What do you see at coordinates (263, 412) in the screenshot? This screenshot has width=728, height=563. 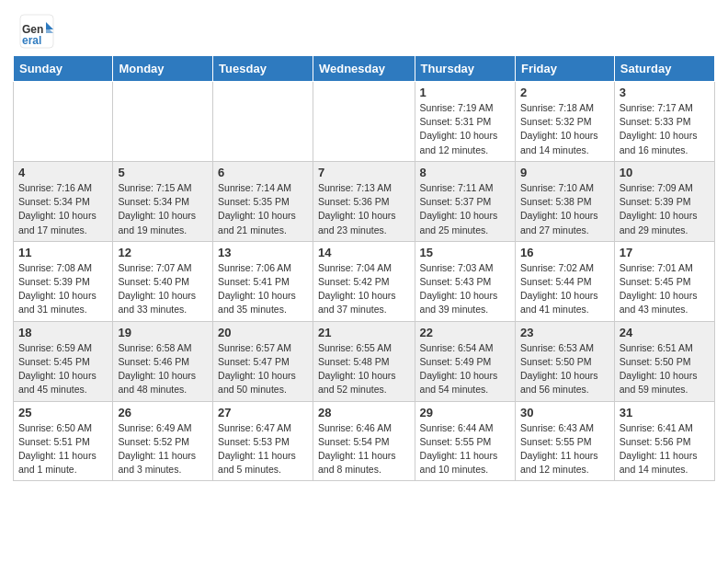 I see `day-number: 27` at bounding box center [263, 412].